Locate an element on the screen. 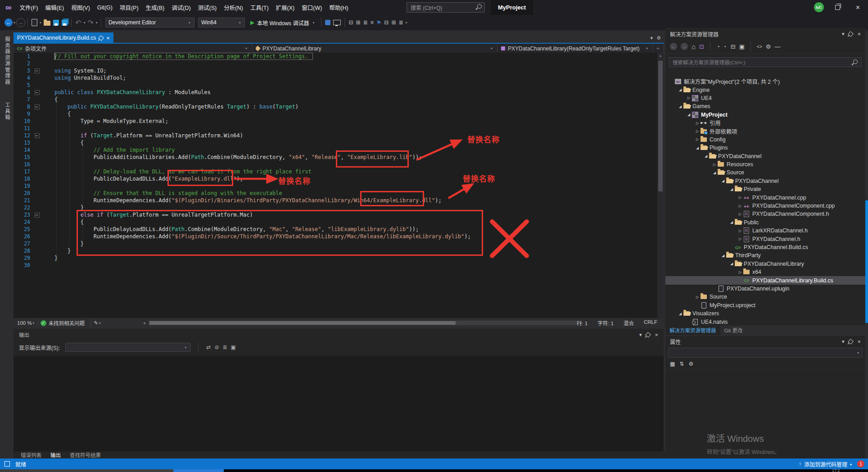 This screenshot has height=472, width=868. property-pages-icon: ⚙ is located at coordinates (691, 364).